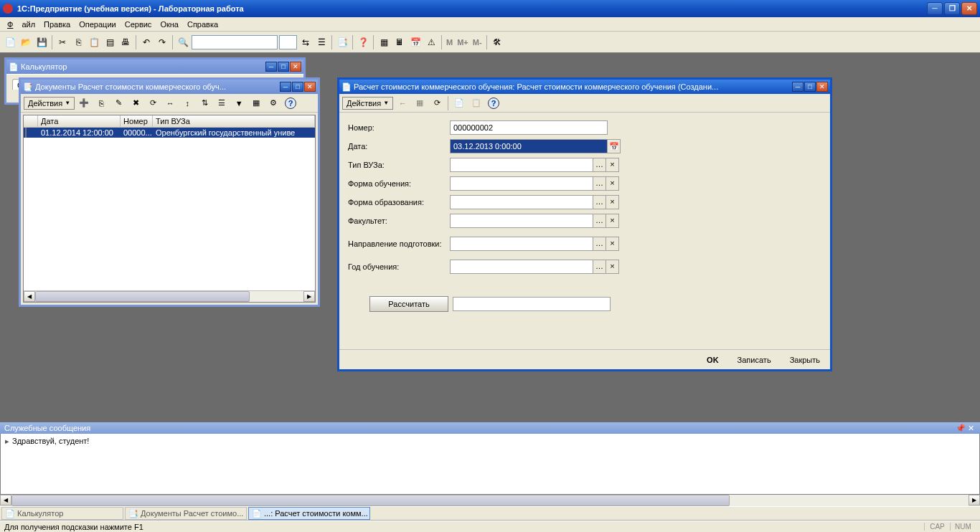 This screenshot has height=532, width=980. What do you see at coordinates (529, 146) in the screenshot?
I see `date-field: 03.12.2013 0:00:00` at bounding box center [529, 146].